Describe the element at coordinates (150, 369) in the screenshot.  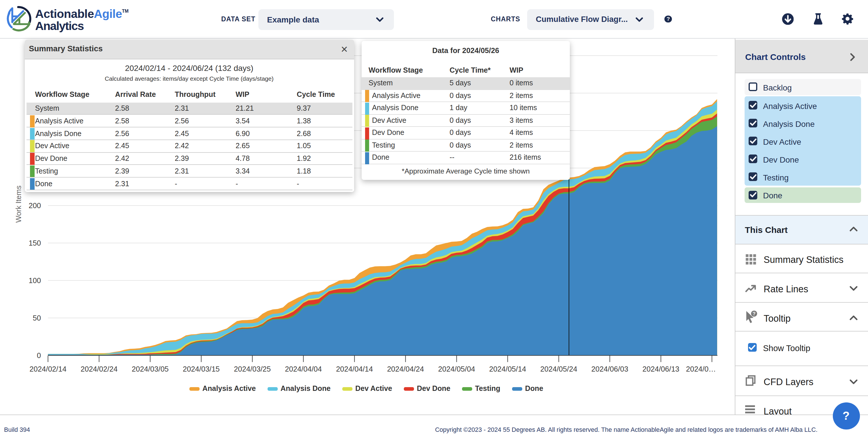
I see `svg-text: 2024/03/05` at that location.